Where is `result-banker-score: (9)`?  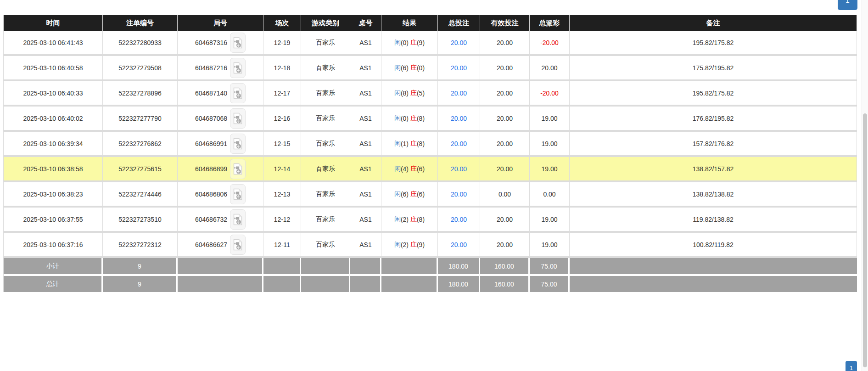 result-banker-score: (9) is located at coordinates (420, 43).